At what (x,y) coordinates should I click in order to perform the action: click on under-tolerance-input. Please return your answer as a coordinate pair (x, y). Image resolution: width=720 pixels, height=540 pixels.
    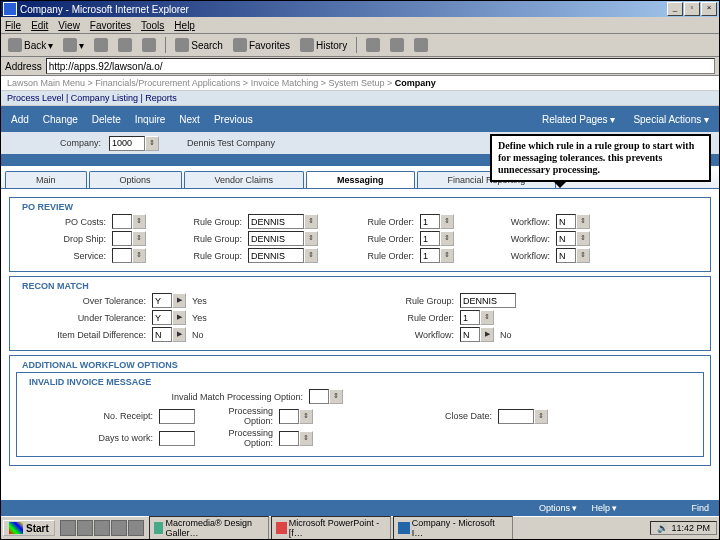
    Looking at the image, I should click on (162, 318).